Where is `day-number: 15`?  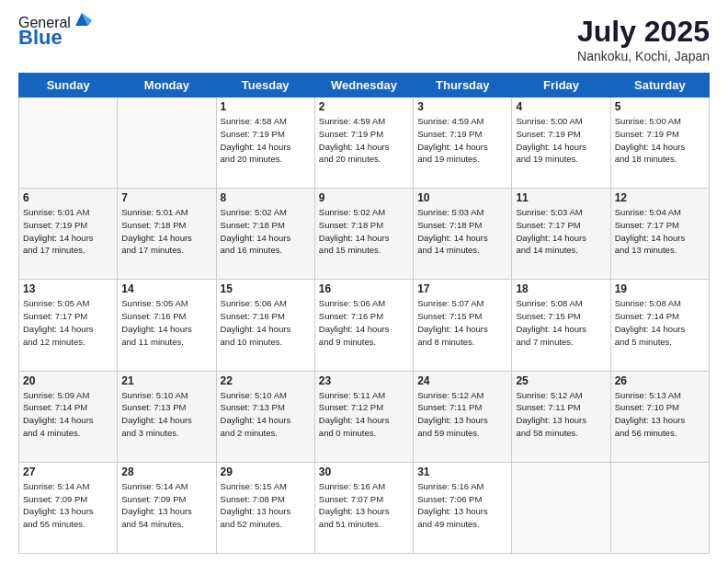 day-number: 15 is located at coordinates (266, 289).